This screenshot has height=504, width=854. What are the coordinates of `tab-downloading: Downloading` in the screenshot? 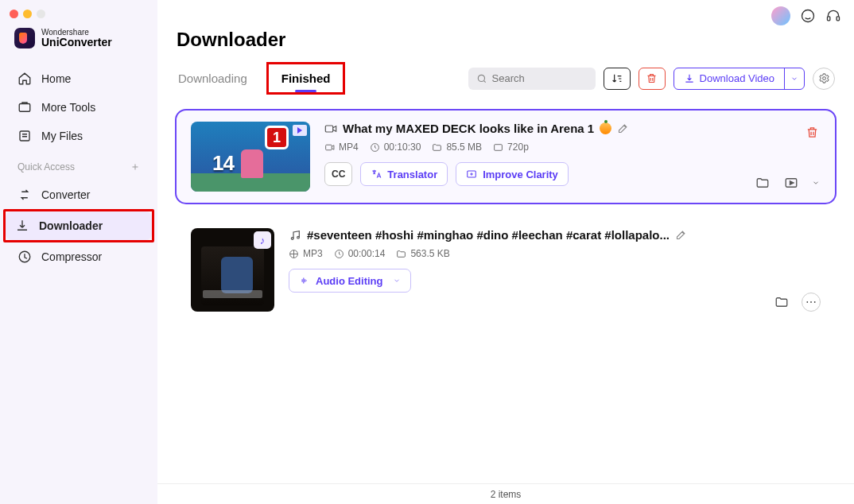 It's located at (213, 78).